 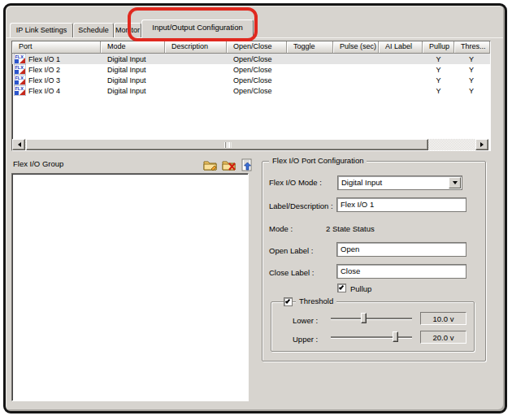 What do you see at coordinates (401, 271) in the screenshot?
I see `close-label-input: Close` at bounding box center [401, 271].